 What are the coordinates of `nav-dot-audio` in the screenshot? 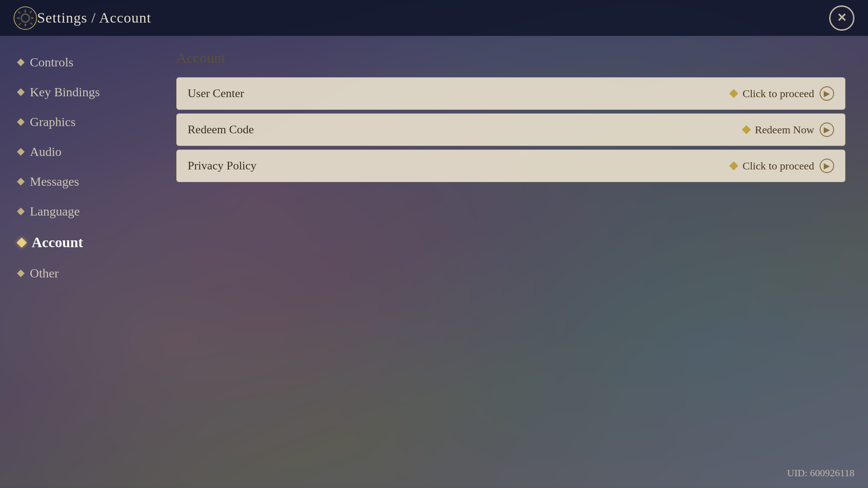 It's located at (21, 152).